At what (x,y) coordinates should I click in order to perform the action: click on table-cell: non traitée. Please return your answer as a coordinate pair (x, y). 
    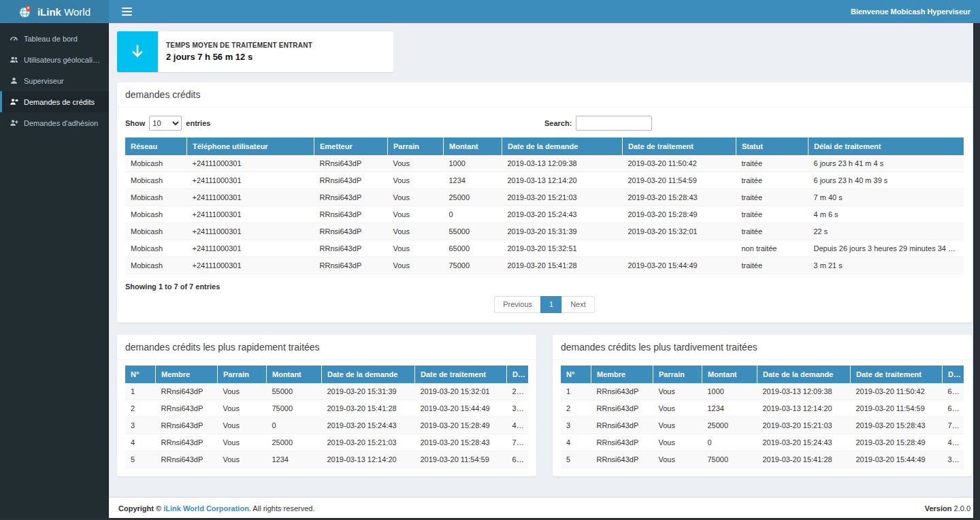
    Looking at the image, I should click on (772, 249).